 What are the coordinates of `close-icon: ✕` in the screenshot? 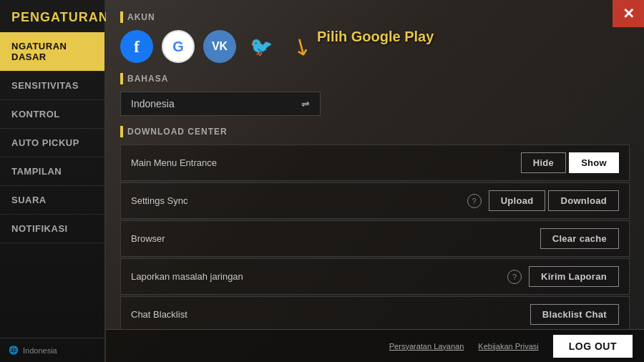 It's located at (628, 14).